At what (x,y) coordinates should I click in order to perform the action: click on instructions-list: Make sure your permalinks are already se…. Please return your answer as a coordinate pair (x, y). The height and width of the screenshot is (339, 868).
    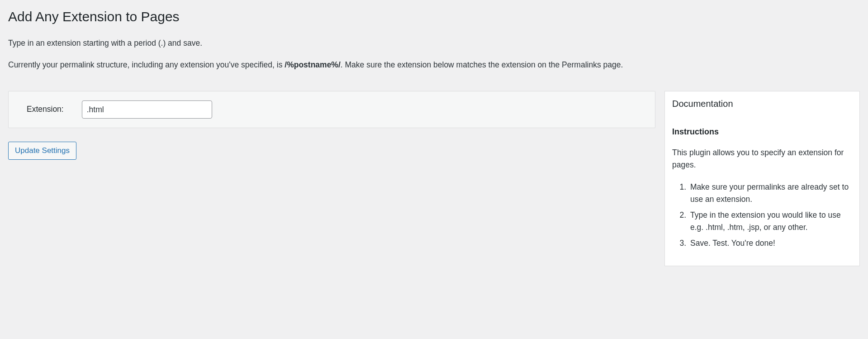
    Looking at the image, I should click on (762, 215).